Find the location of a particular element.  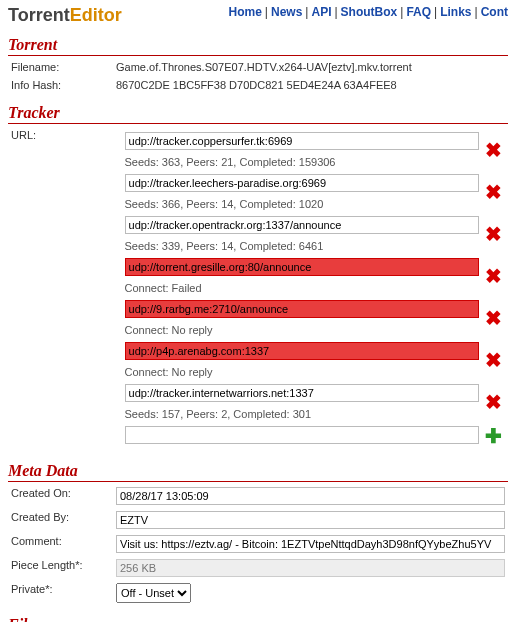

private-select: Off - Unset is located at coordinates (154, 593).